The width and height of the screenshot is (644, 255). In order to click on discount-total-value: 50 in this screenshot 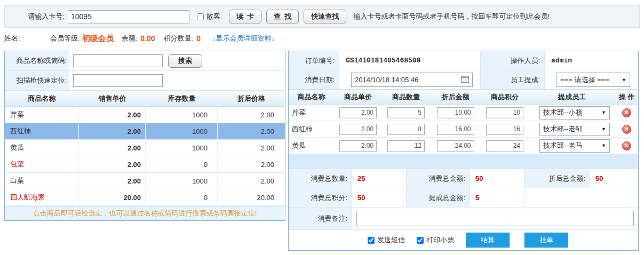, I will do `click(614, 179)`.